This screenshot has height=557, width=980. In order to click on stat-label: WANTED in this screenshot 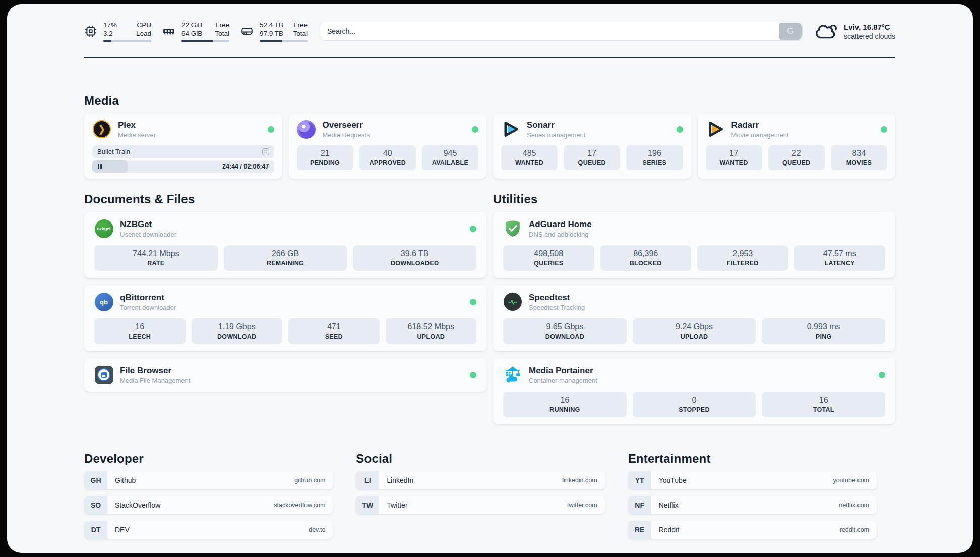, I will do `click(529, 163)`.